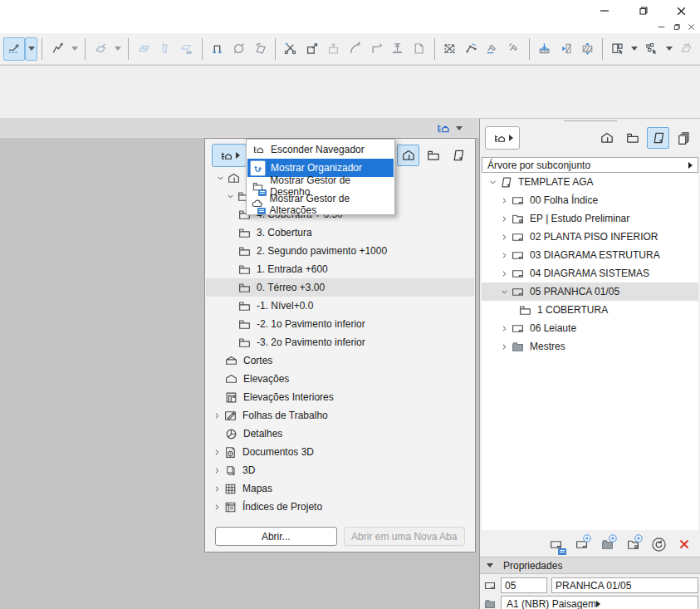 Image resolution: width=700 pixels, height=609 pixels. Describe the element at coordinates (340, 397) in the screenshot. I see `tree-item-elevacoes-interiores: Elevações Interiores` at that location.